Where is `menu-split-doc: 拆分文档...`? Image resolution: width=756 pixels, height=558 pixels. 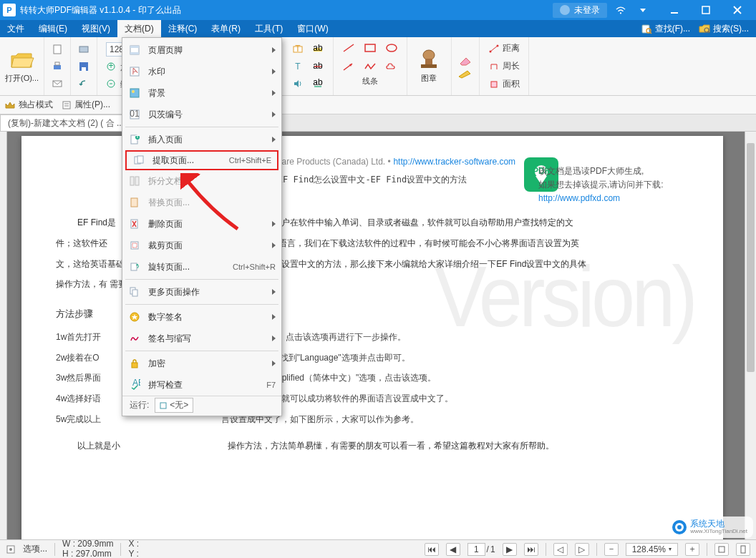 menu-split-doc: 拆分文档... is located at coordinates (202, 181).